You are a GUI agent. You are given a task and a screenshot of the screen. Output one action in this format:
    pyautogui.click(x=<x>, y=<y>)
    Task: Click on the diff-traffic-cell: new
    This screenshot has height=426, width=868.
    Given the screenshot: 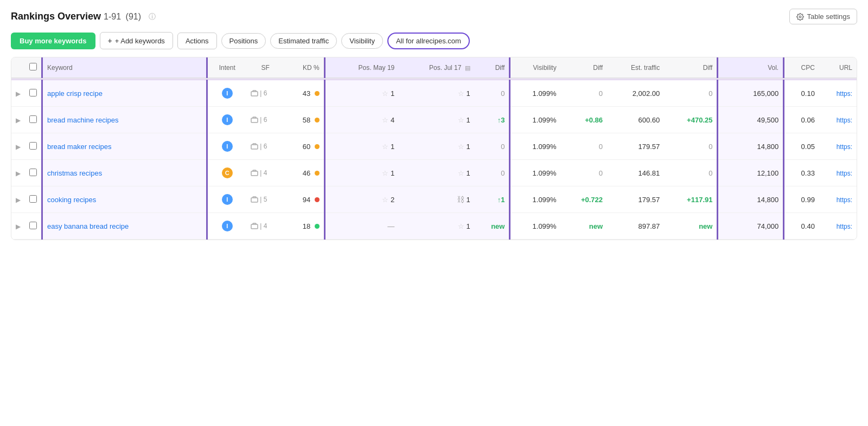 What is the action you would take?
    pyautogui.click(x=691, y=227)
    